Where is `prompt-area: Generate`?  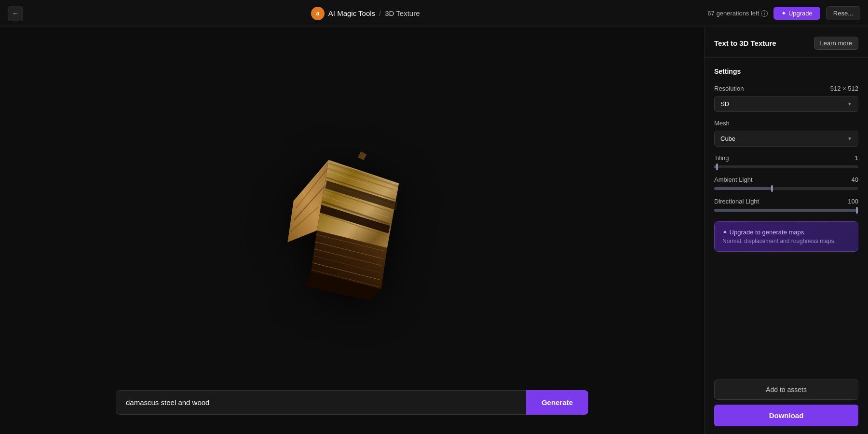
prompt-area: Generate is located at coordinates (352, 402).